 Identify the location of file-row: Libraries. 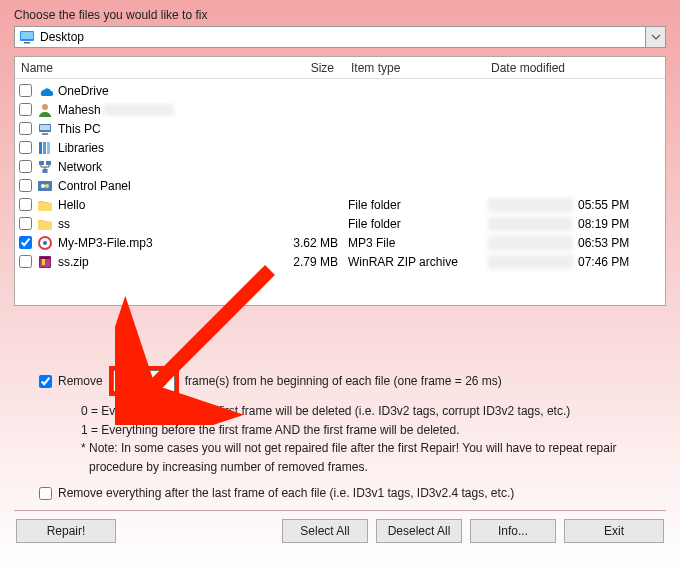
(340, 148).